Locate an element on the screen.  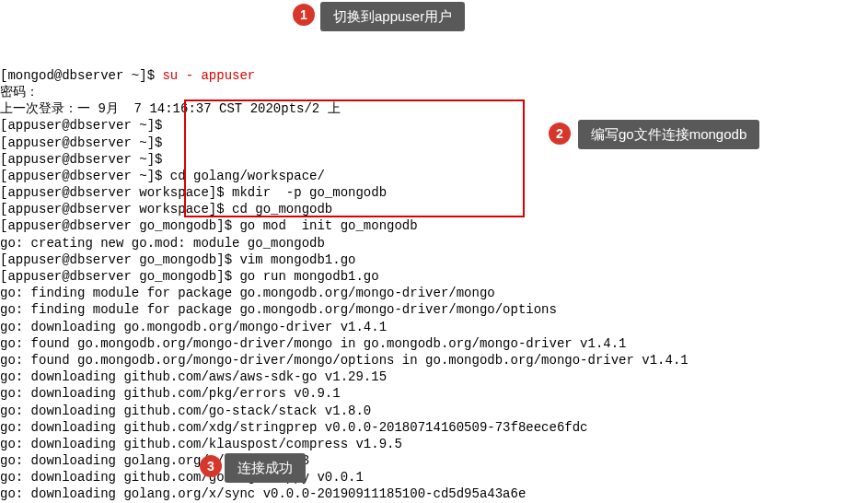
terminal-line: go: downloading github.com/go-stack/stac… is located at coordinates (434, 411).